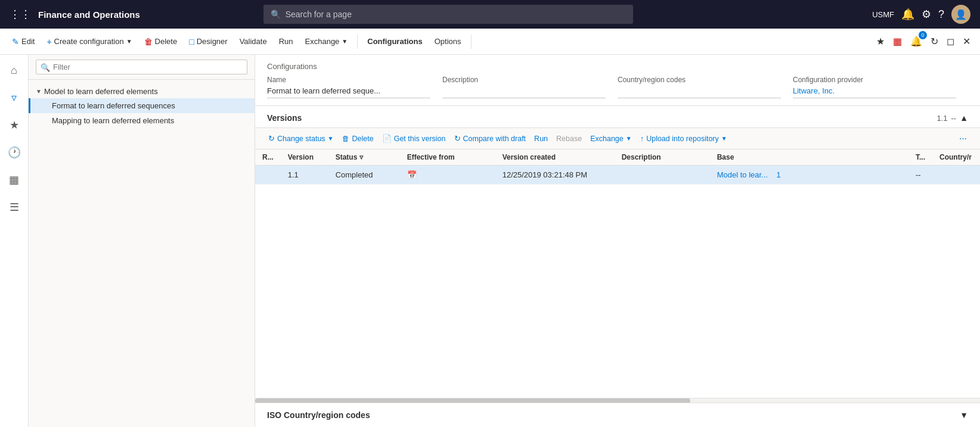 Image resolution: width=980 pixels, height=427 pixels. What do you see at coordinates (950, 42) in the screenshot?
I see `restore-icon: ◻` at bounding box center [950, 42].